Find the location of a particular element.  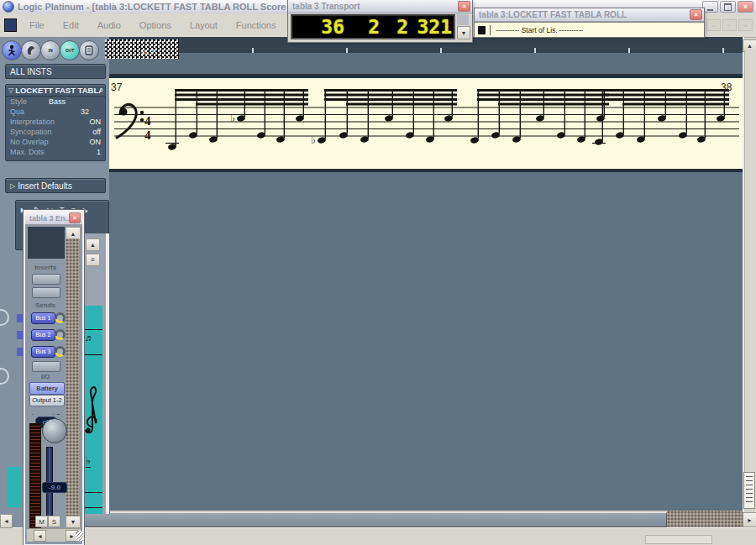

left-arrow-icon: ◄ is located at coordinates (40, 536).